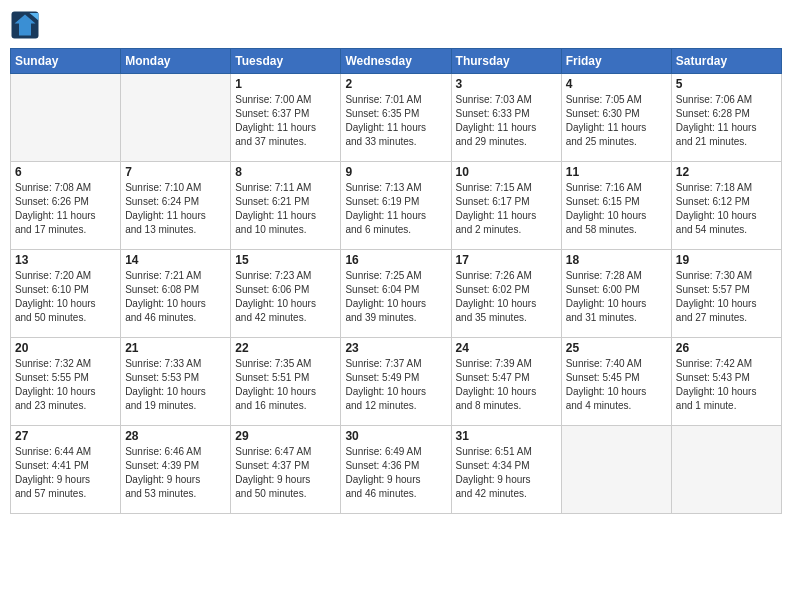  Describe the element at coordinates (286, 260) in the screenshot. I see `day-number: 15` at that location.